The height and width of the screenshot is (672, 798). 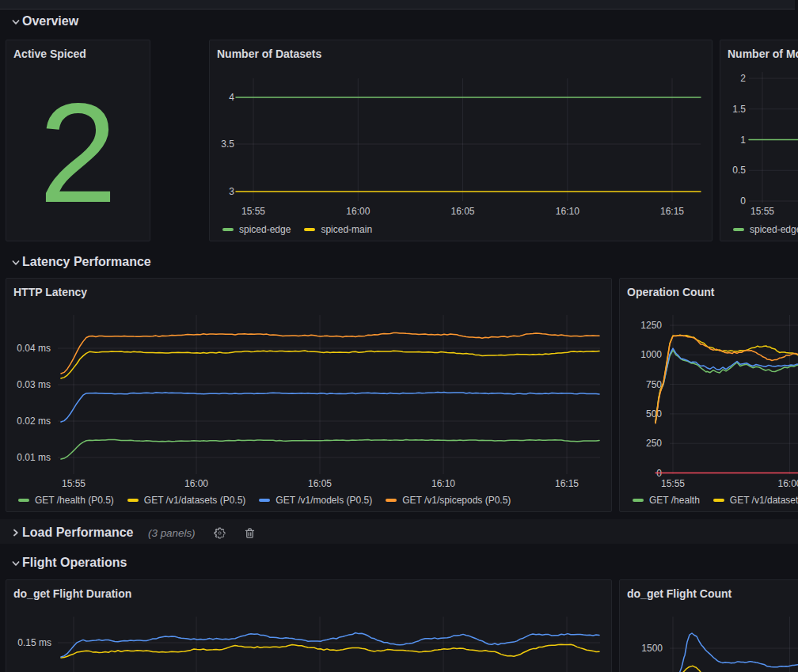 What do you see at coordinates (33, 348) in the screenshot?
I see `svg-text: 0.04 ms` at bounding box center [33, 348].